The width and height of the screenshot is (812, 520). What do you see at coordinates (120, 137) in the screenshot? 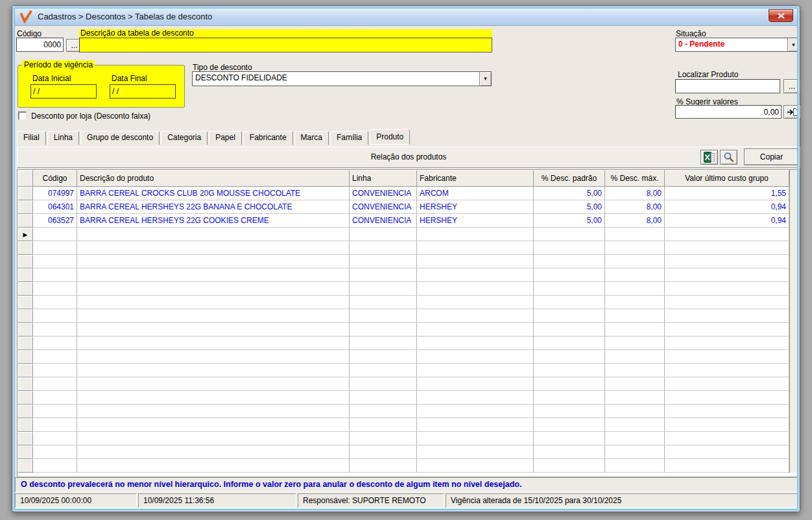
I see `tab-grupo-de-desconto: Grupo de desconto` at bounding box center [120, 137].